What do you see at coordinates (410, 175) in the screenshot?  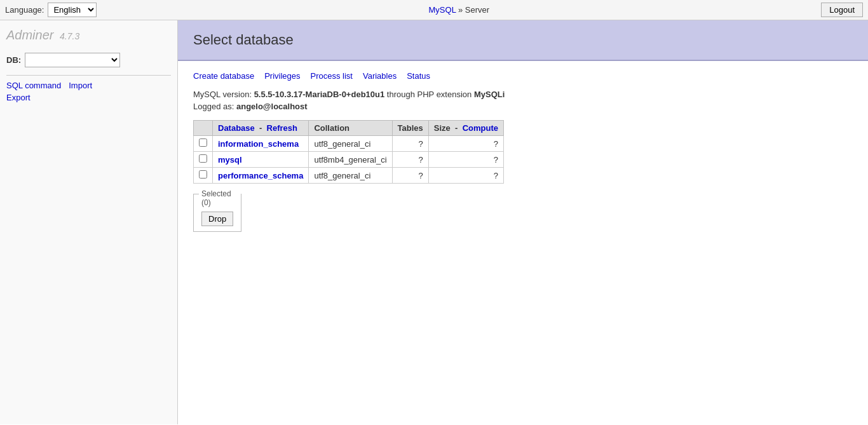 I see `db-tables-cell-2: ?` at bounding box center [410, 175].